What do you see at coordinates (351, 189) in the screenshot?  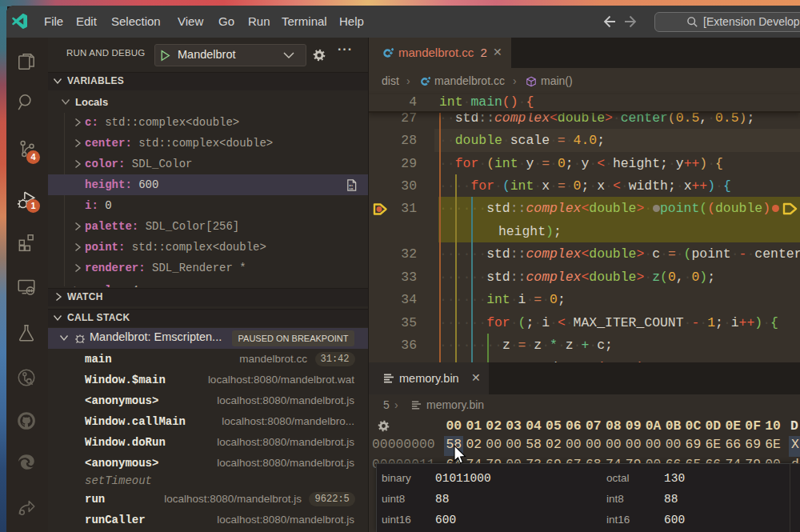 I see `svg-text: 10` at bounding box center [351, 189].